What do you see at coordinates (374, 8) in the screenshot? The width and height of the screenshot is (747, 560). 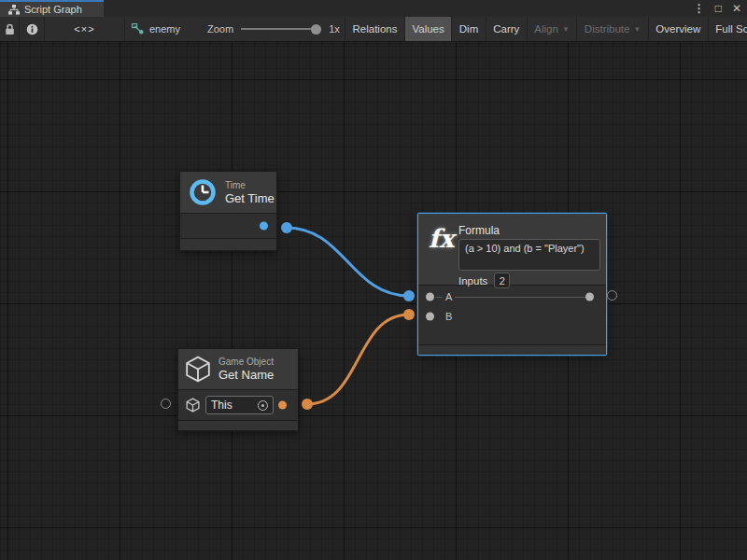 I see `titlebar: Script Graph ⋮ □ ✕` at bounding box center [374, 8].